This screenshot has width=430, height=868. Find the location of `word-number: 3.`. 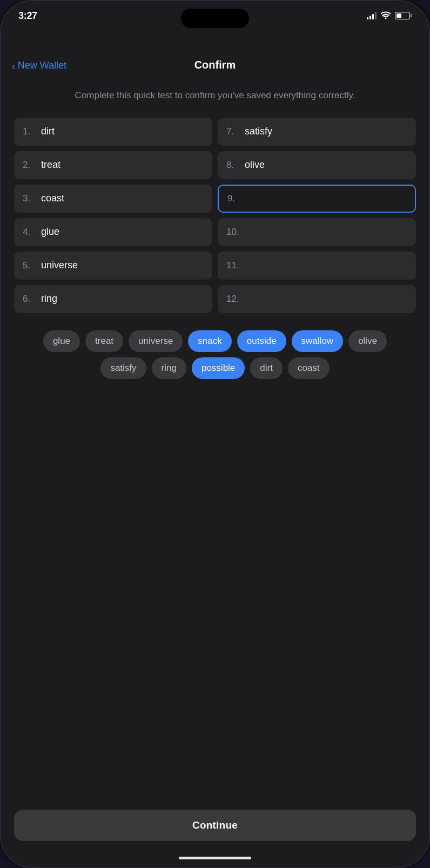

word-number: 3. is located at coordinates (30, 199).